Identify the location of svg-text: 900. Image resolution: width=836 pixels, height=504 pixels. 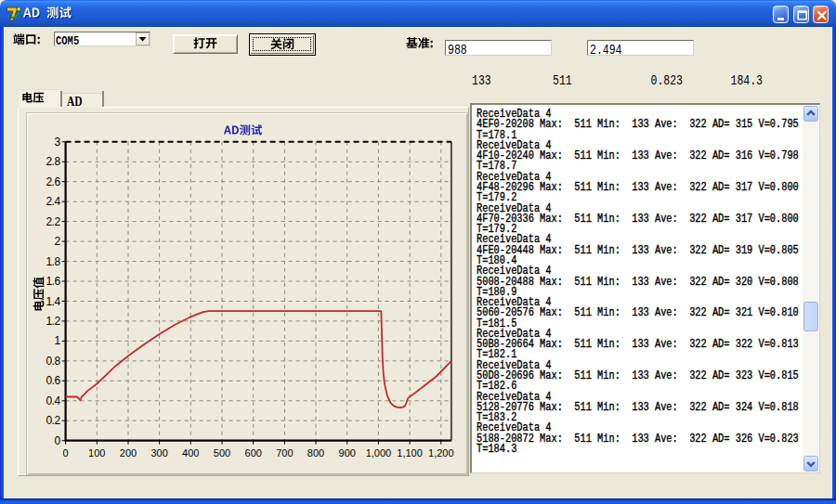
(347, 453).